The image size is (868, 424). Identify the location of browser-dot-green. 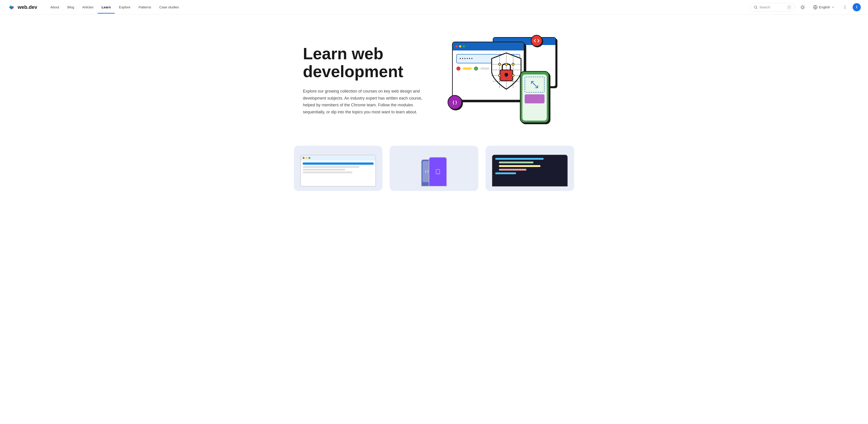
(464, 47).